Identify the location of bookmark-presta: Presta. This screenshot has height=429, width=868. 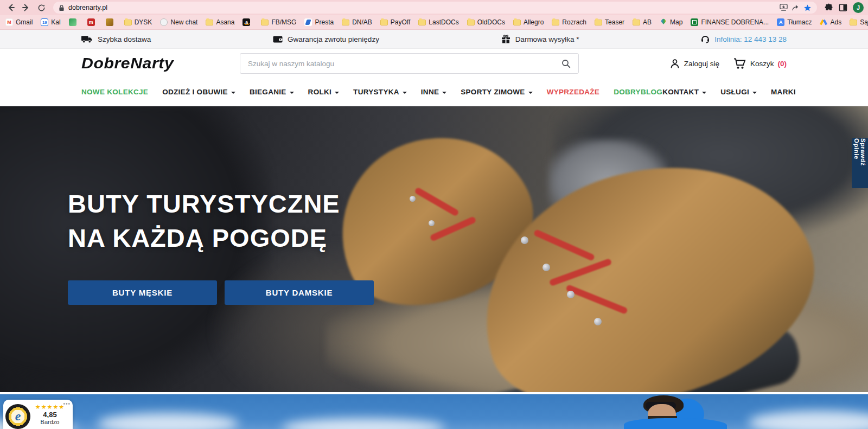
(319, 22).